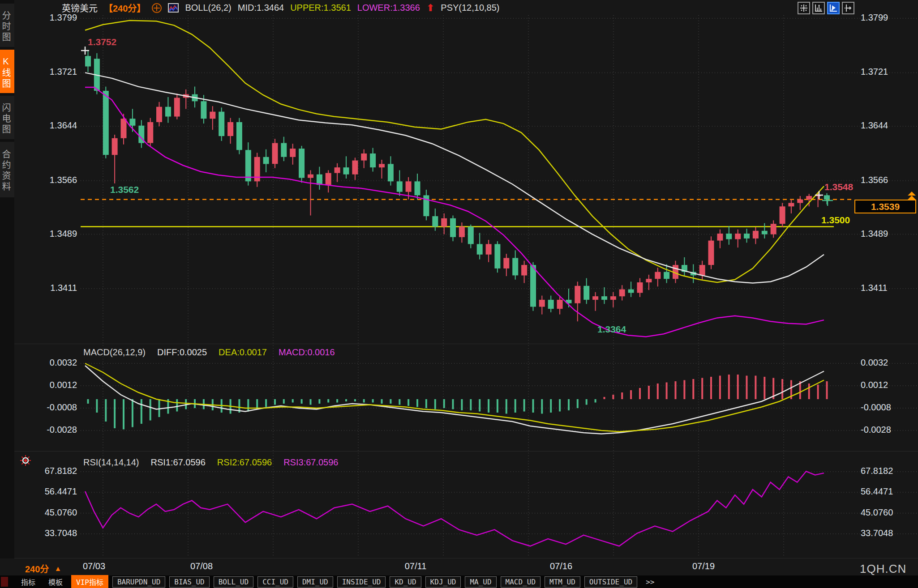 Image resolution: width=918 pixels, height=588 pixels. I want to click on circle-plus-icon, so click(157, 8).